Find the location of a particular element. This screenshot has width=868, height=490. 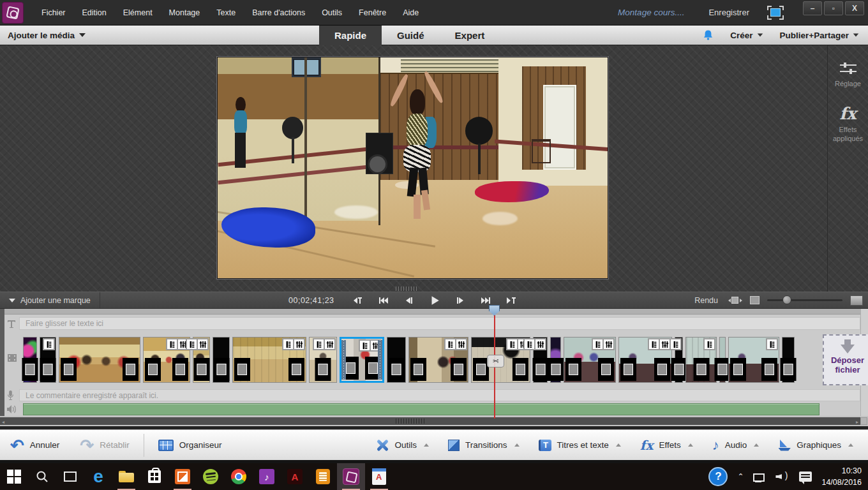

fx-icon: fx is located at coordinates (848, 114).